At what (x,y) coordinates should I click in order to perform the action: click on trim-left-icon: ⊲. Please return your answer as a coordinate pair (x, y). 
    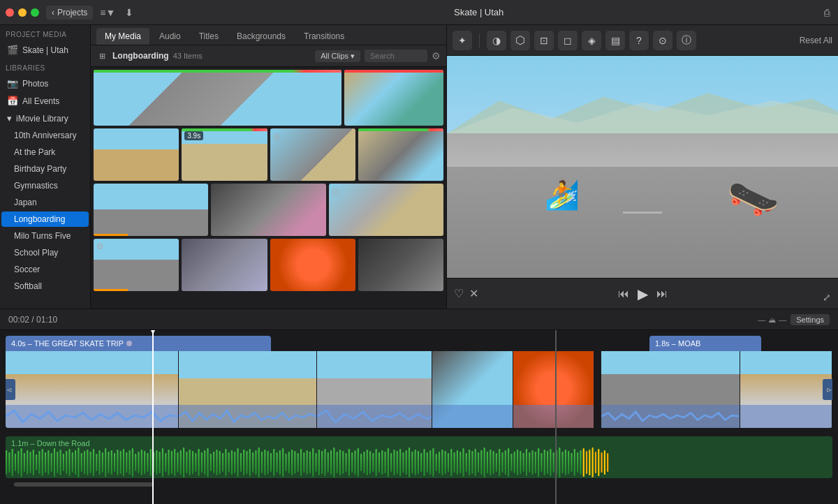
    Looking at the image, I should click on (10, 390).